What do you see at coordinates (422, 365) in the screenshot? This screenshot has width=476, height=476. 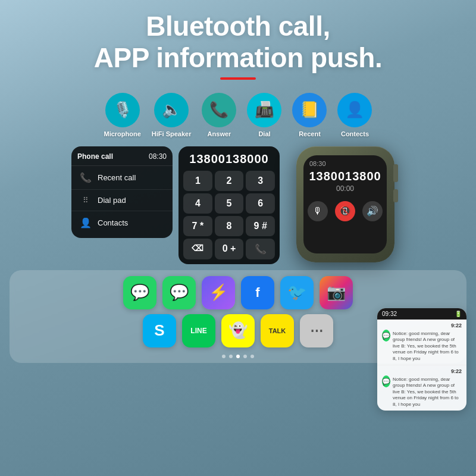 I see `notification-messages: 9:22 💬 Notice: good morning, dear group …` at bounding box center [422, 365].